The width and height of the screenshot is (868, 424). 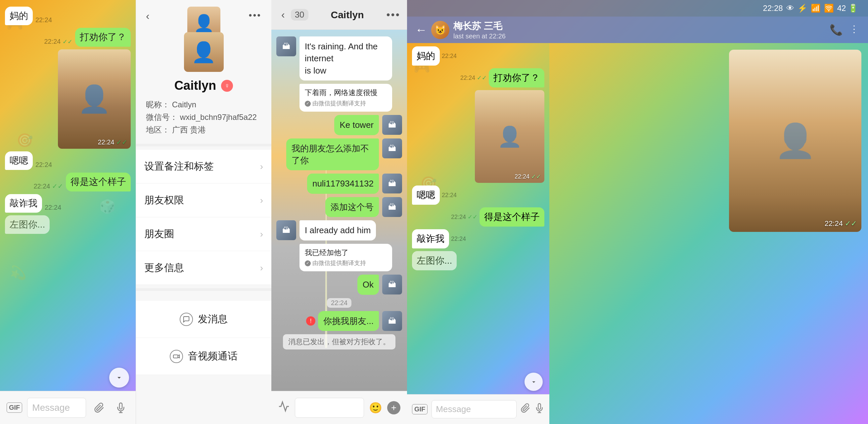 I want to click on contact-last-seen: last seen at 22:26, so click(x=479, y=36).